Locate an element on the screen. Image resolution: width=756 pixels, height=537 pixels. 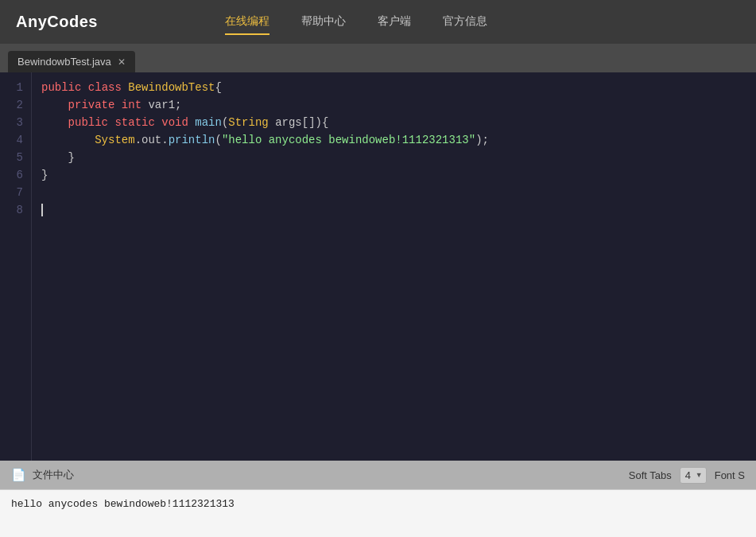
file-center-label: 文件中心 is located at coordinates (53, 475).